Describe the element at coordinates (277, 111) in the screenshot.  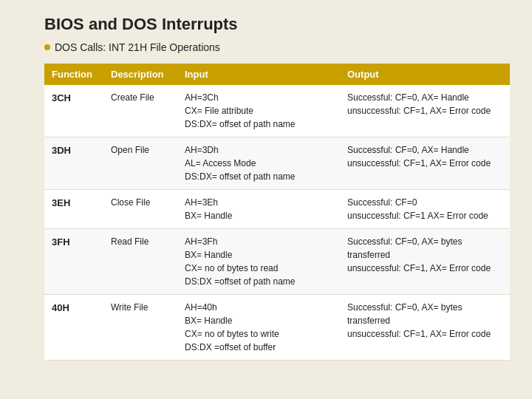
I see `table-row: 3CHCreate FileAH=3Ch CX= File attribute …` at that location.